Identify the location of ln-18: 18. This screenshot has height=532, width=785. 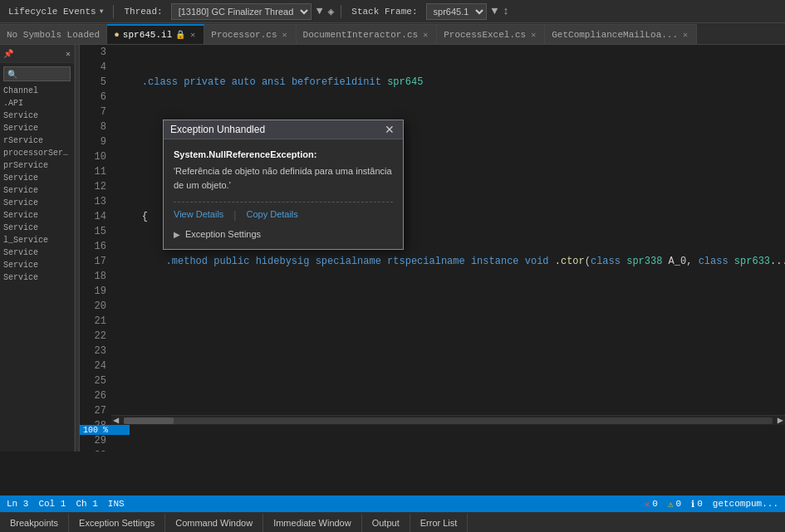
(93, 276).